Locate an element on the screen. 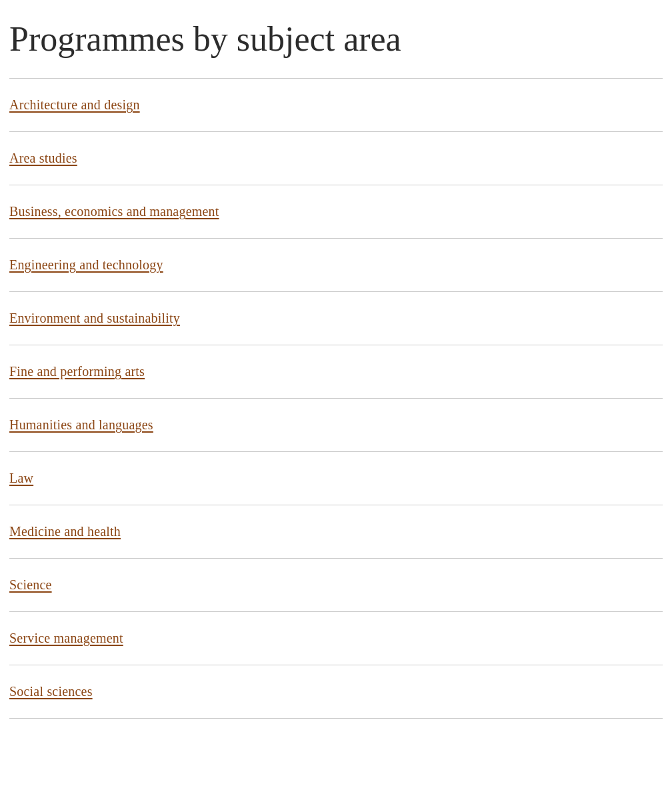  list-item: Environment and sustainability is located at coordinates (336, 319).